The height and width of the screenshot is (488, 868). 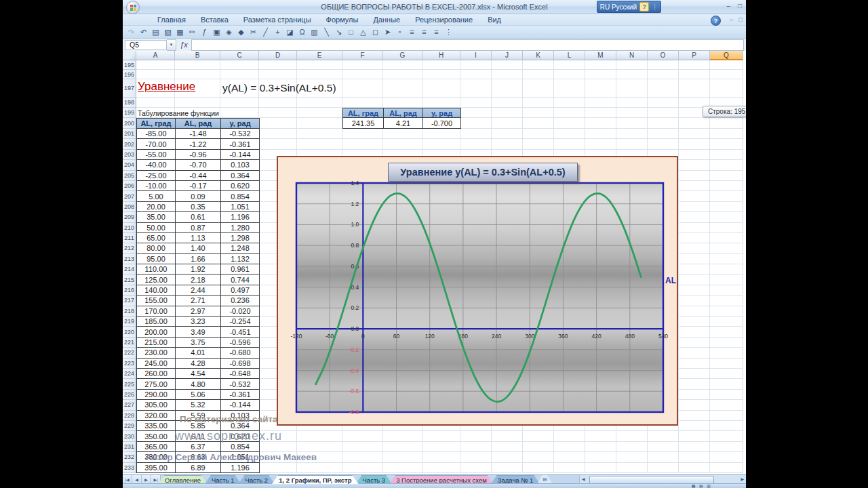 What do you see at coordinates (437, 32) in the screenshot?
I see `align-right-icon: ≡` at bounding box center [437, 32].